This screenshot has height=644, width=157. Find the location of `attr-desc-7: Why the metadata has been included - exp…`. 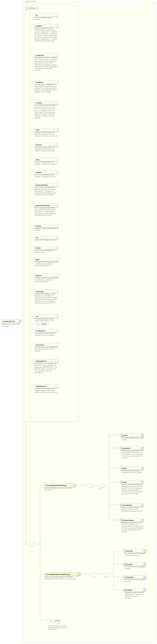

attr-desc-7: Why the metadata has been included - exp… is located at coordinates (46, 163).